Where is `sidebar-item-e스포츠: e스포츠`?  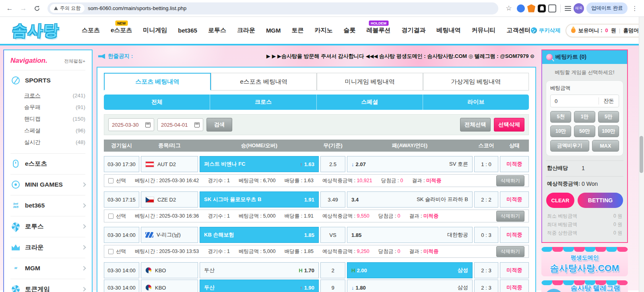
sidebar-item-e스포츠: e스포츠 is located at coordinates (48, 164).